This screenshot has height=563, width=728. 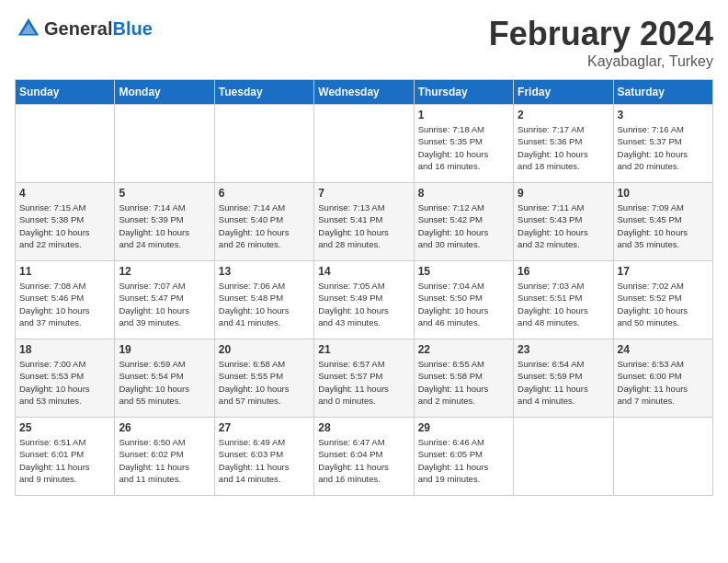 I want to click on calendar-cell: 24Sunrise: 6:53 AMSunset: 6:00 PMDayligh…, so click(x=663, y=379).